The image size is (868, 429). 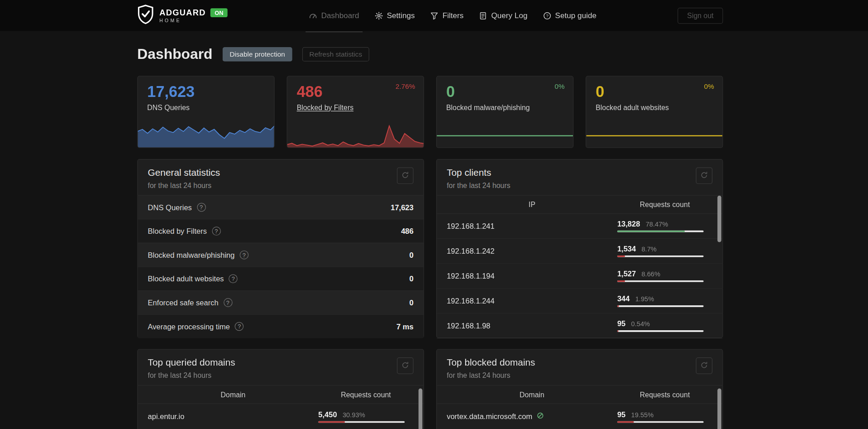 I want to click on dns-queries-card: 17,623 DNS Queries, so click(x=205, y=112).